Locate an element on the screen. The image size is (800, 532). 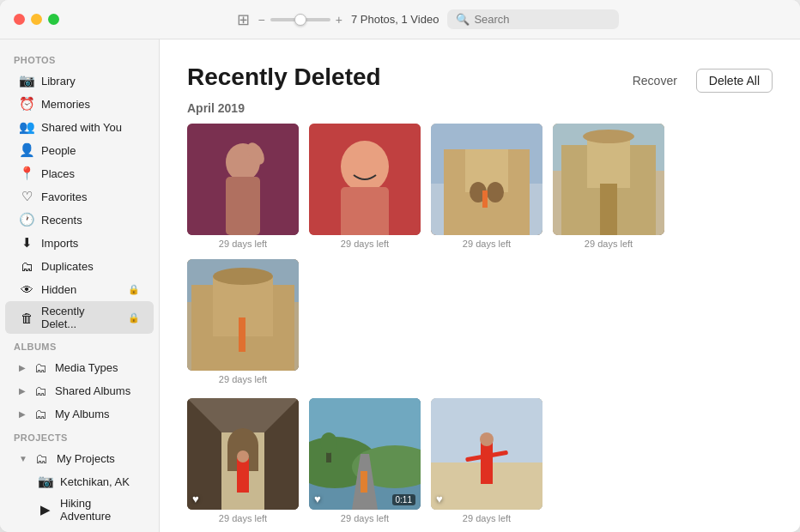
sidebar-item-duplicates: 🗂 Duplicates is located at coordinates (79, 266).